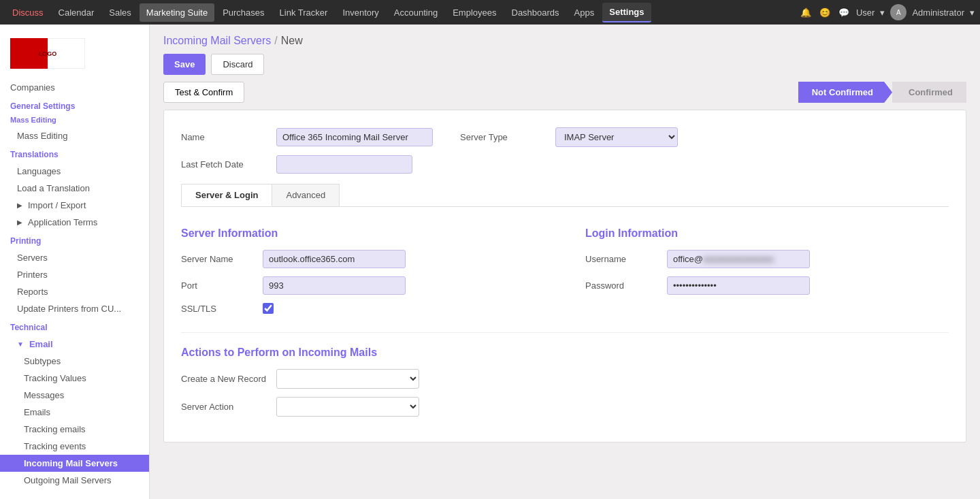  What do you see at coordinates (75, 87) in the screenshot?
I see `sidebar-item-companies: Companies` at bounding box center [75, 87].